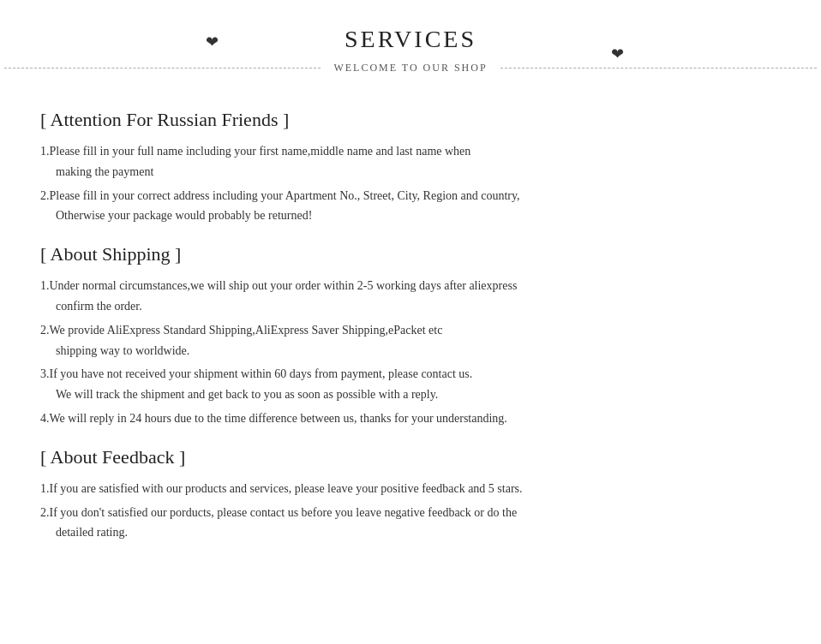 Image resolution: width=821 pixels, height=644 pixels. I want to click on list-item: 2.Please fill in your correct address in…, so click(410, 206).